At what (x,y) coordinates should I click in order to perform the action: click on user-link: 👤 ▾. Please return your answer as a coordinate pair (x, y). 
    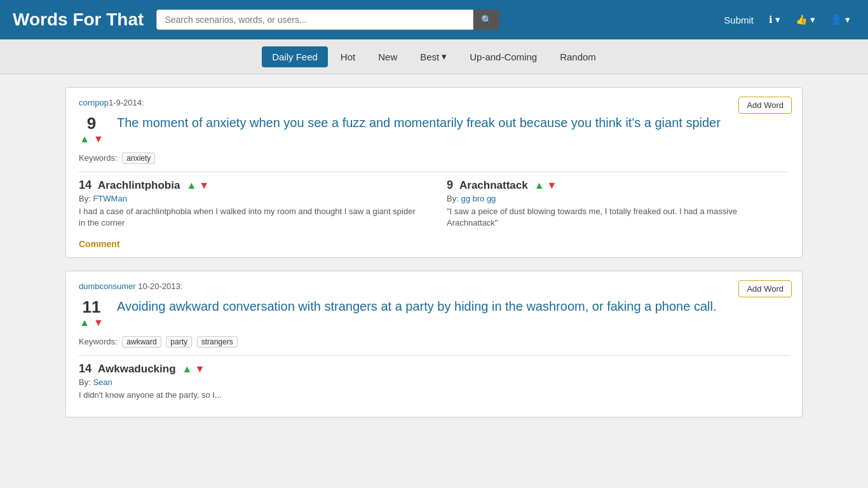
    Looking at the image, I should click on (840, 20).